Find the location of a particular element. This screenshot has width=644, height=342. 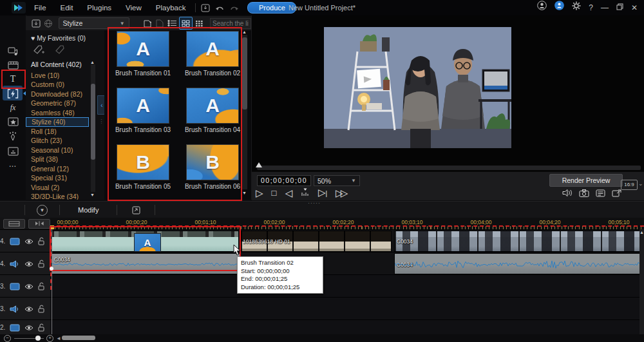

timeline-zoom-slider-handle is located at coordinates (38, 338).